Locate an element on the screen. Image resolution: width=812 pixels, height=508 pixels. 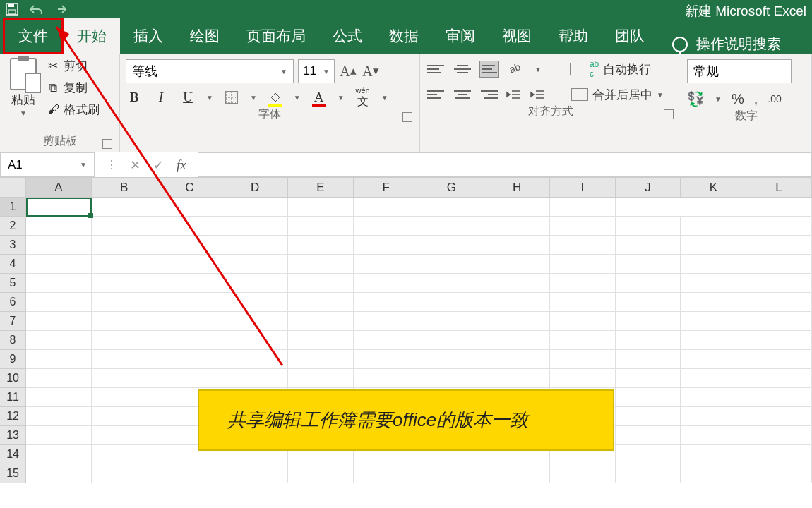
align-bottom-button is located at coordinates (489, 69).